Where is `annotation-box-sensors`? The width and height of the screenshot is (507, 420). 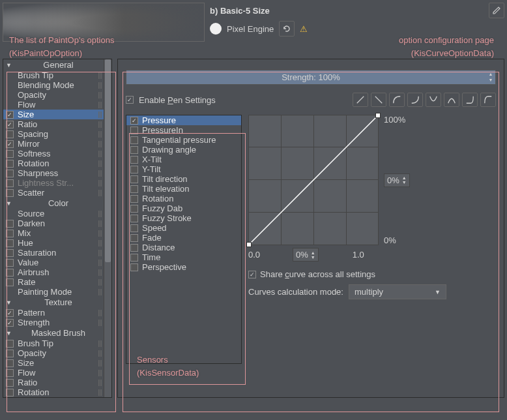
annotation-box-sensors is located at coordinates (188, 259).